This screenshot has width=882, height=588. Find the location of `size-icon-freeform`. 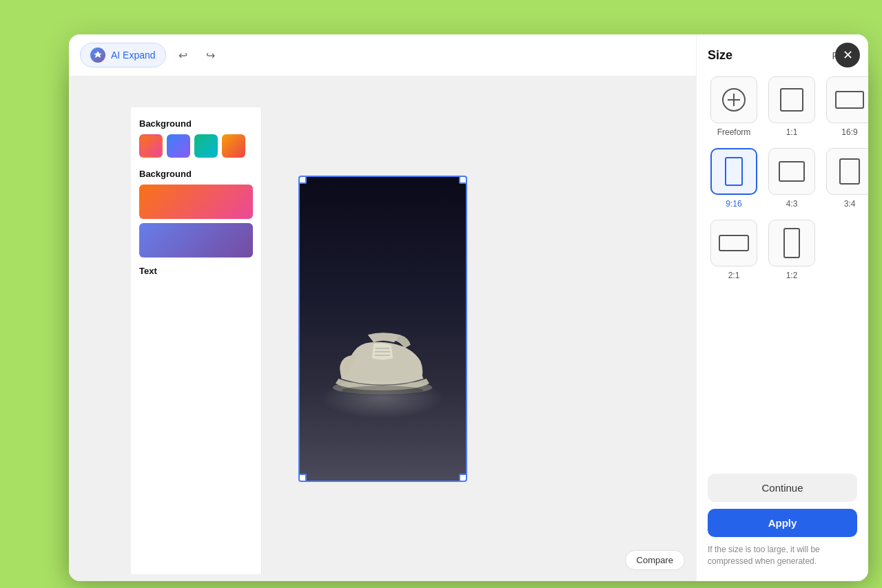

size-icon-freeform is located at coordinates (734, 100).